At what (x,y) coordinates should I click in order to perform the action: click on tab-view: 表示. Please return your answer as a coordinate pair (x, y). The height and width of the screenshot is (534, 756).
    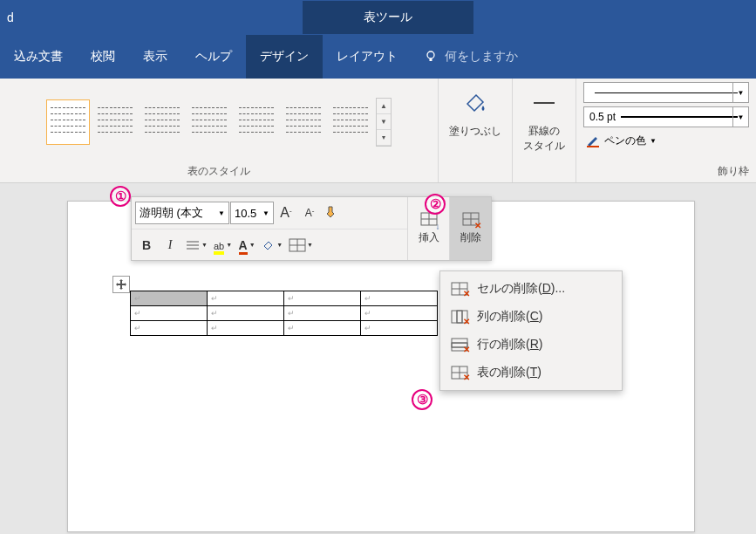
    Looking at the image, I should click on (155, 57).